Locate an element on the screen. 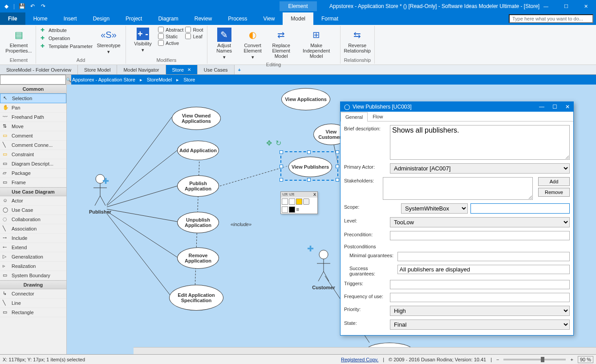 This screenshot has width=596, height=364. tool-package: ▱Package is located at coordinates (33, 174).